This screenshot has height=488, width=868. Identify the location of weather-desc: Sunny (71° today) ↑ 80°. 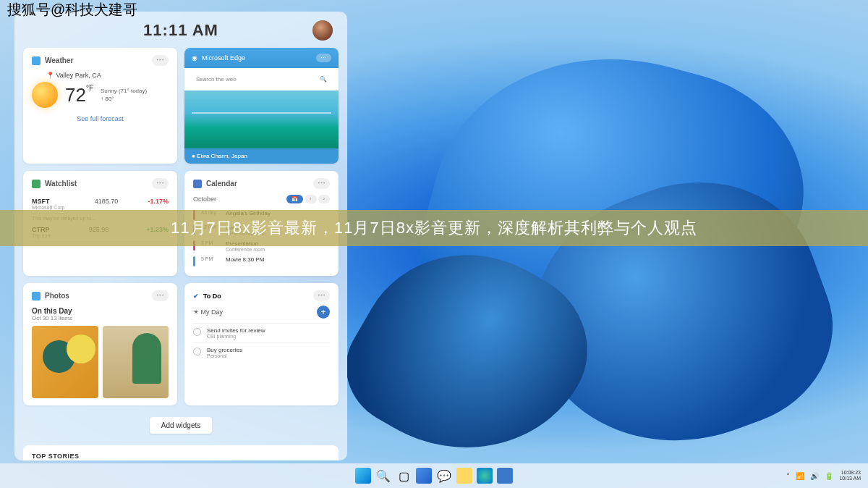
(124, 95).